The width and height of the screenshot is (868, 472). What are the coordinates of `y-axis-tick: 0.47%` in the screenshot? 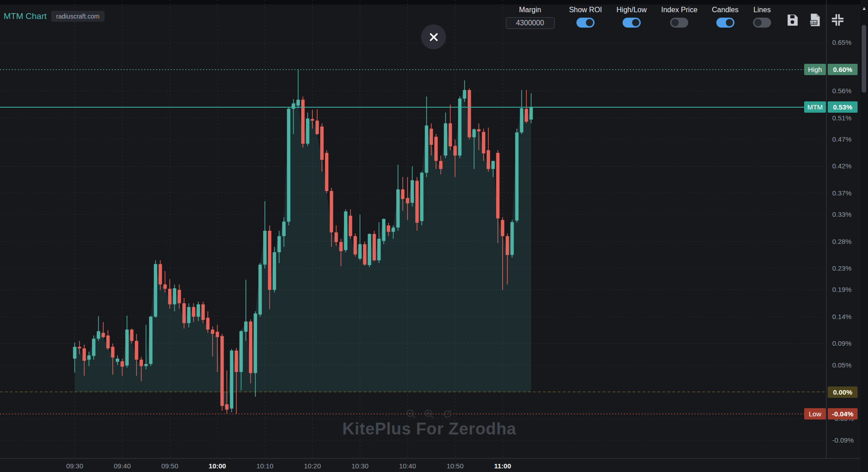 It's located at (842, 139).